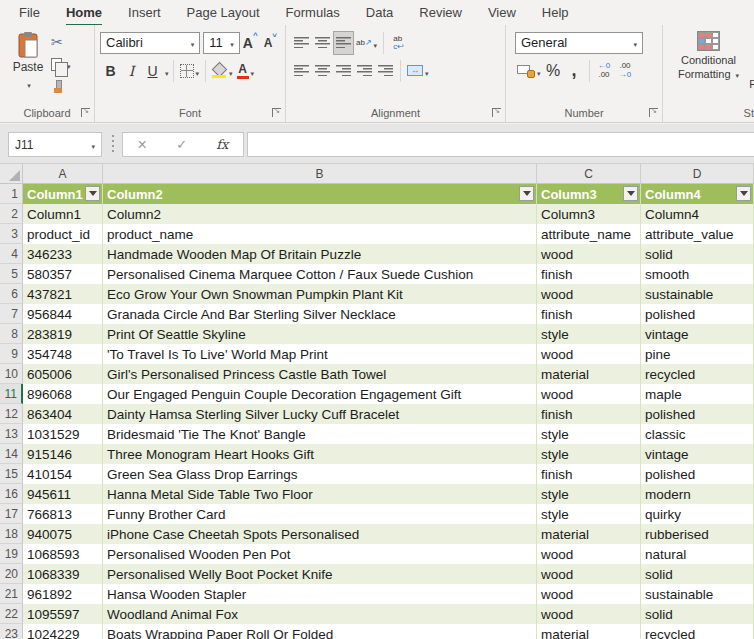 This screenshot has height=639, width=754. I want to click on cell-C9: wood, so click(589, 354).